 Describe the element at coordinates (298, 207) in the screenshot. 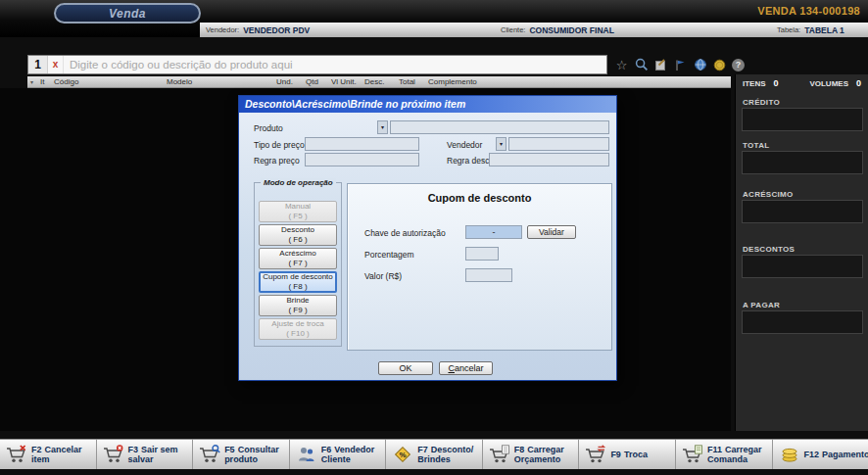

I see `manual-button-label: Manual` at that location.